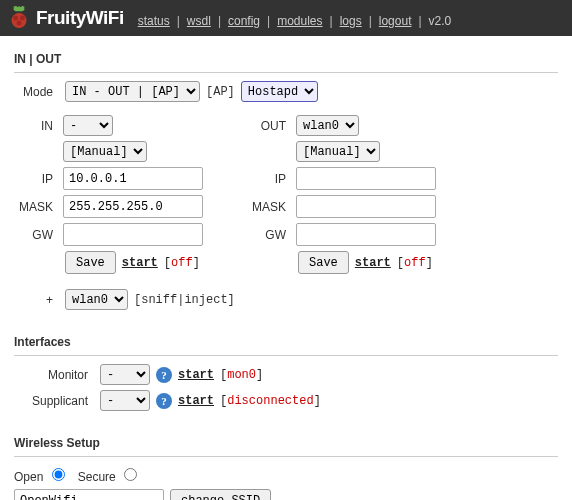 The width and height of the screenshot is (572, 500). I want to click on out-iface-label: OUT, so click(270, 126).